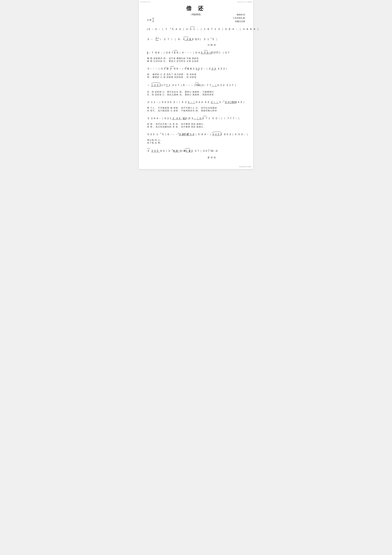 This screenshot has width=392, height=555. What do you see at coordinates (196, 95) in the screenshot?
I see `lyric-row-5b: 言，偿 还的借 口，我怎么能相 信。 爱的心 路旅程， 我曾经答应` at bounding box center [196, 95].